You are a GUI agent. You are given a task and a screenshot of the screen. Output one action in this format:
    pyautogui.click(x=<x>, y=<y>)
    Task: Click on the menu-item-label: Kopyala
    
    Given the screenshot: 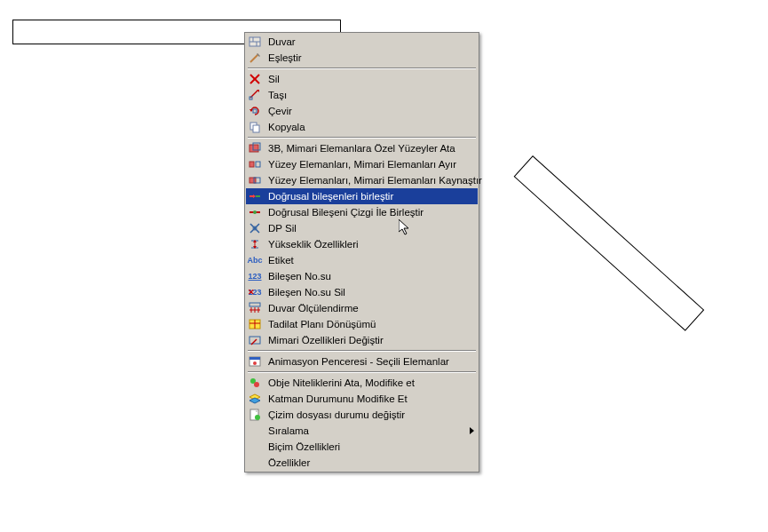 What is the action you would take?
    pyautogui.click(x=371, y=127)
    